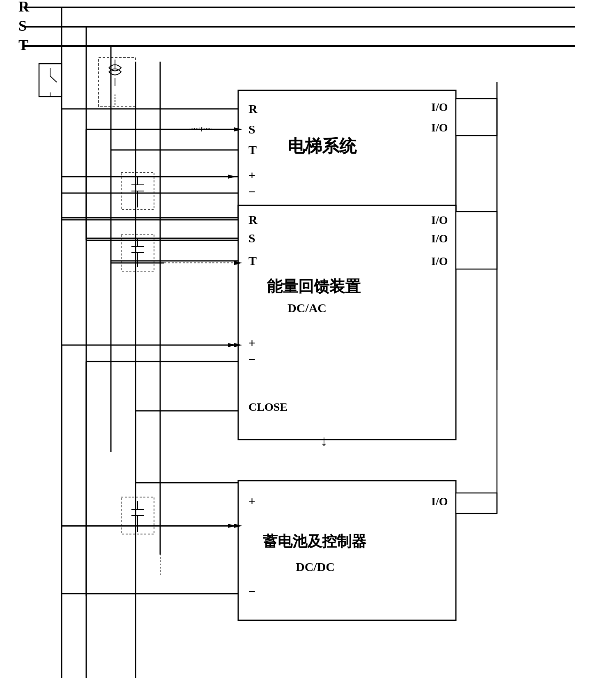 This screenshot has width=614, height=700. Describe the element at coordinates (439, 501) in the screenshot. I see `bat-io1: I/O` at that location.